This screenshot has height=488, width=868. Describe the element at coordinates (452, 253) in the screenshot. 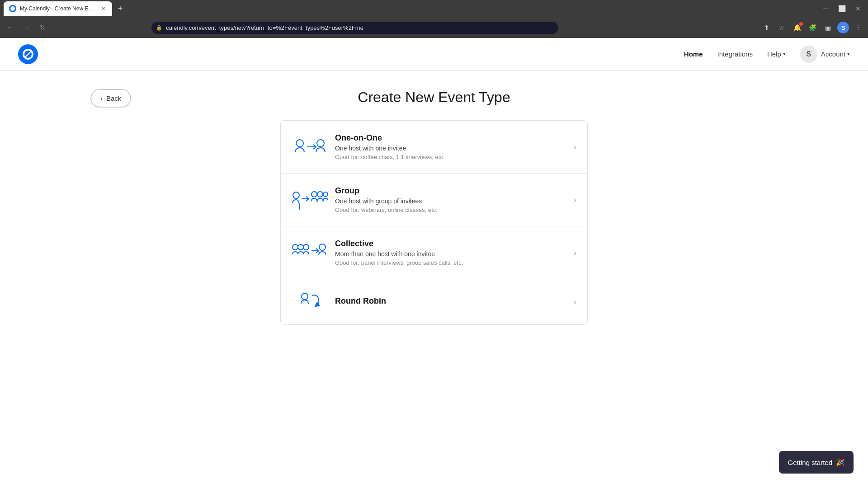

I see `collective-content: Collective More than one host with one i…` at that location.